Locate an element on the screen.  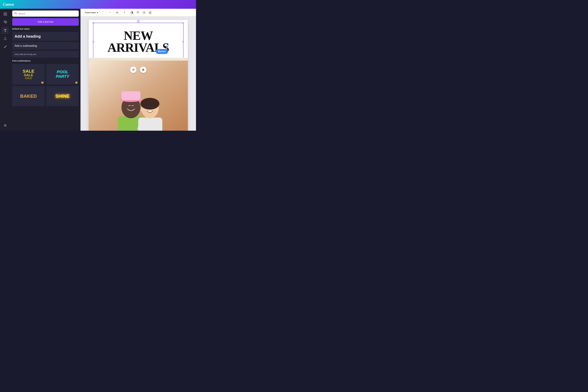
font-combo-pool-party: POOL PARTY 👑 is located at coordinates (62, 74).